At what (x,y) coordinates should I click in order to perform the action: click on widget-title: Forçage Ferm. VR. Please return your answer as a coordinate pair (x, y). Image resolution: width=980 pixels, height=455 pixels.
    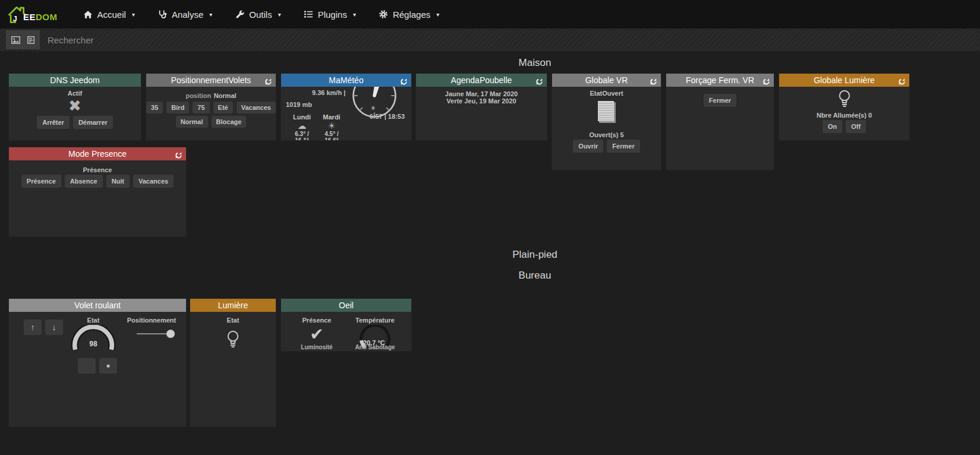
    Looking at the image, I should click on (720, 80).